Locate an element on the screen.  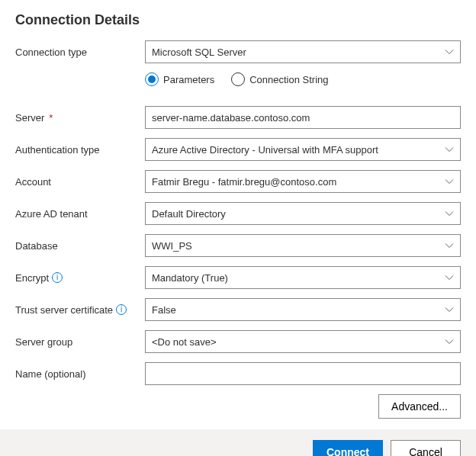
database-value: WWI_PS is located at coordinates (172, 246).